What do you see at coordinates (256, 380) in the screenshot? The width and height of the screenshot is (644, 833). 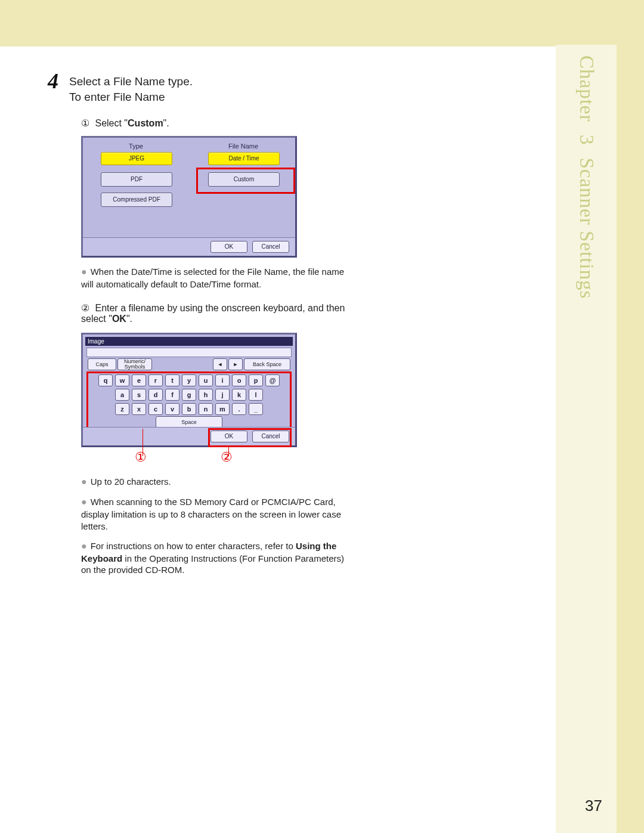 I see `key-p: p` at bounding box center [256, 380].